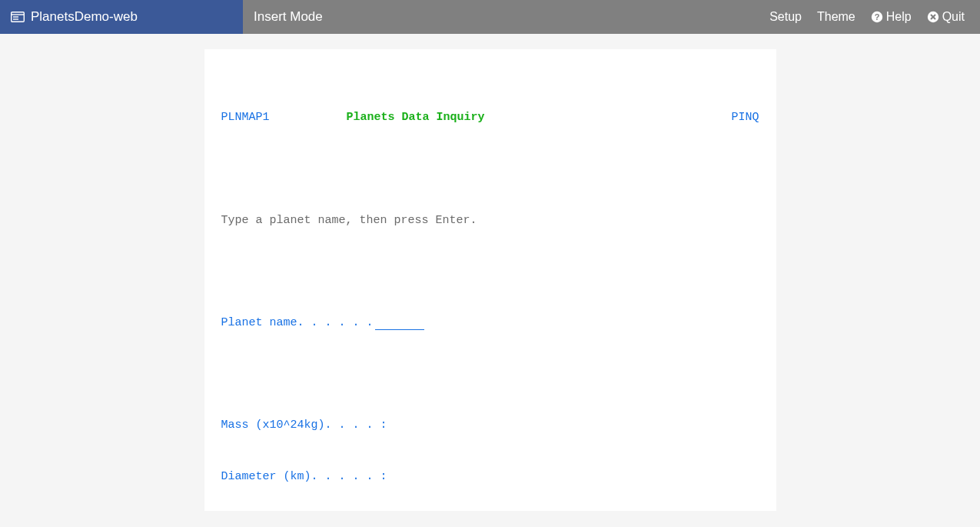  I want to click on mode-indicator: Insert Mode, so click(288, 17).